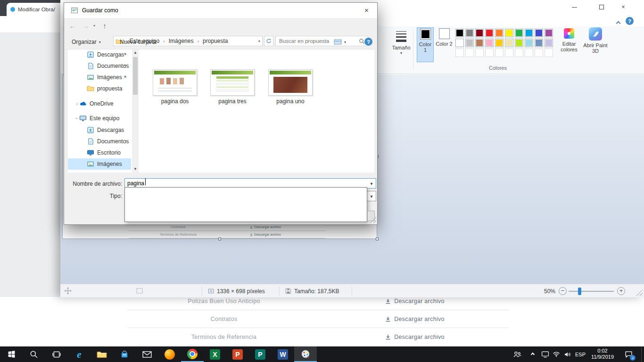 The width and height of the screenshot is (644, 362). I want to click on up-button: ↑, so click(105, 25).